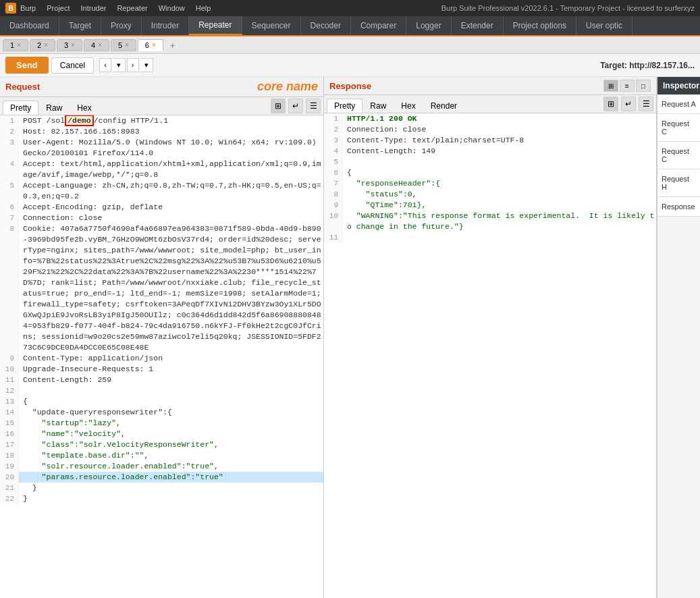 This screenshot has height=598, width=700. Describe the element at coordinates (611, 86) in the screenshot. I see `view-split-icon: ⊞` at that location.